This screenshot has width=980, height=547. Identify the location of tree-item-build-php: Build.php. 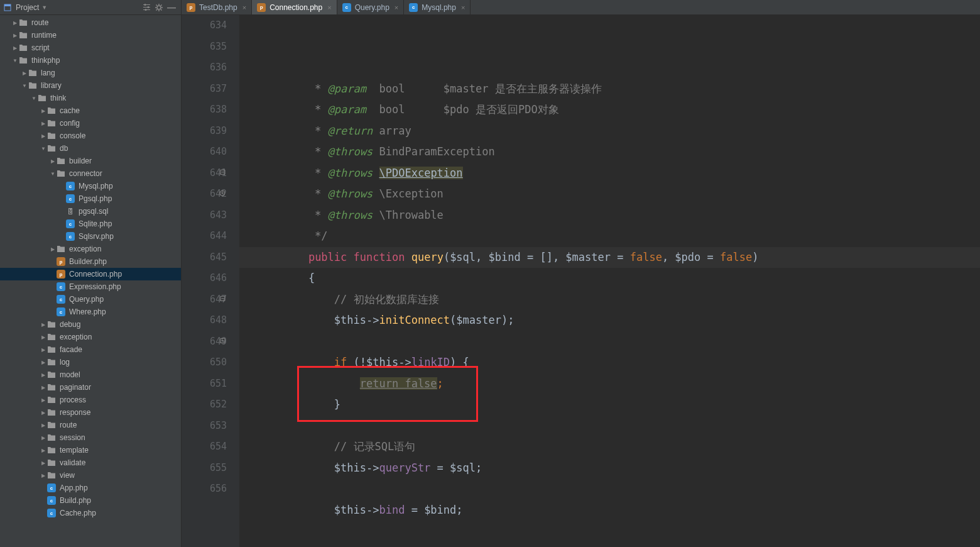
(90, 500).